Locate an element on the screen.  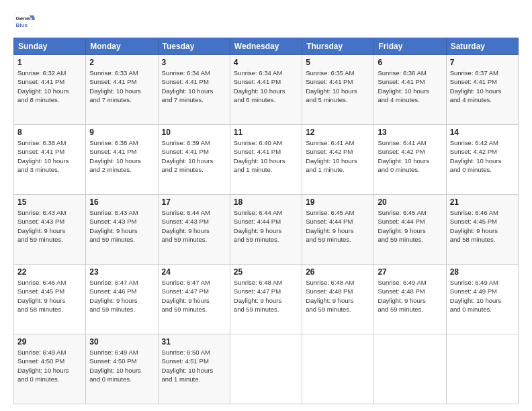
calendar-cell: 7Sunrise: 6:37 AMSunset: 4:41 PMDaylight… is located at coordinates (482, 90).